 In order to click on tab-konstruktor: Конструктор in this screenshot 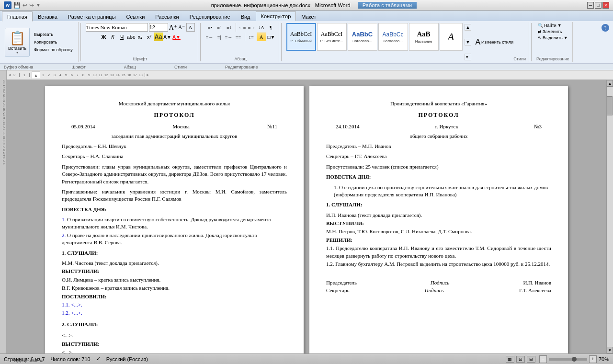, I will do `click(276, 16)`.